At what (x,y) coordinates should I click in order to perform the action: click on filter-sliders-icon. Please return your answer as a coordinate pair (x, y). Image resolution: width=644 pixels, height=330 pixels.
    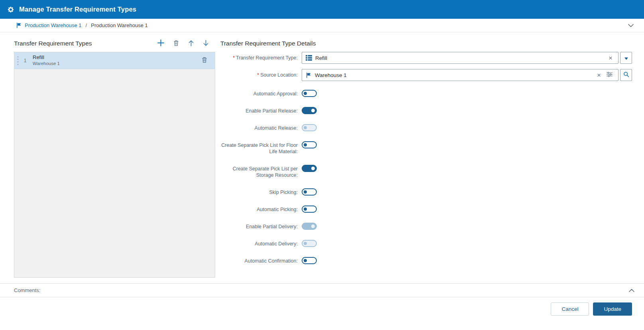
    Looking at the image, I should click on (610, 75).